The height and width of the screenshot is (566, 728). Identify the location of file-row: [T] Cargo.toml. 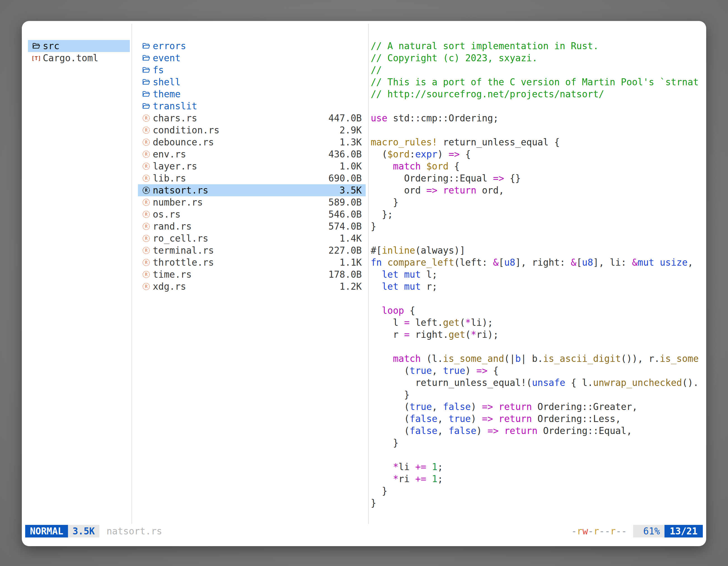
(79, 58).